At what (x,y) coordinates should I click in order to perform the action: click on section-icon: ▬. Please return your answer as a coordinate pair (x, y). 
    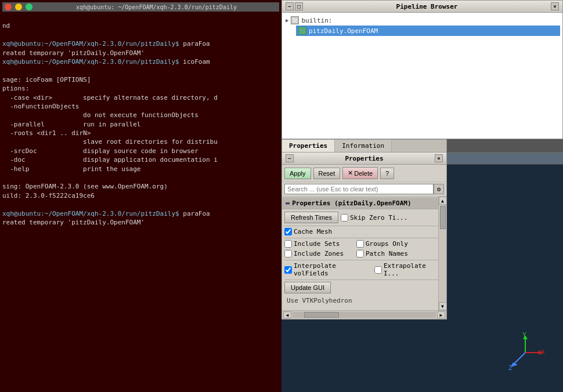
    Looking at the image, I should click on (288, 203).